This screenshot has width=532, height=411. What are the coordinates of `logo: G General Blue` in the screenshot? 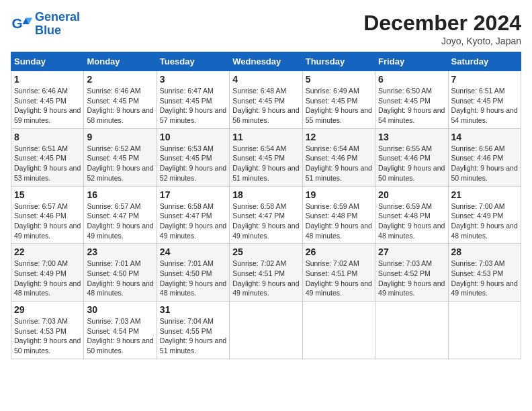 It's located at (46, 24).